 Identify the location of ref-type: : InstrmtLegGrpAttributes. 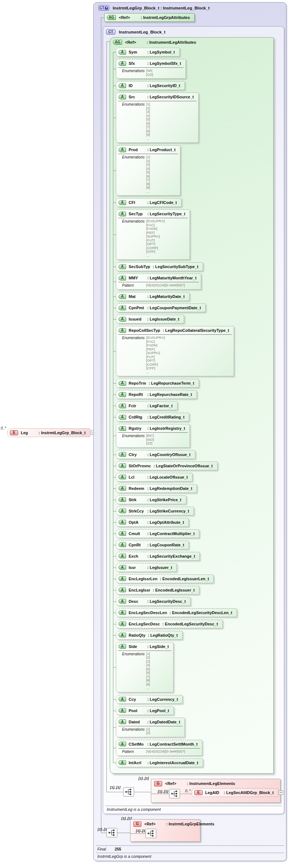
(165, 17).